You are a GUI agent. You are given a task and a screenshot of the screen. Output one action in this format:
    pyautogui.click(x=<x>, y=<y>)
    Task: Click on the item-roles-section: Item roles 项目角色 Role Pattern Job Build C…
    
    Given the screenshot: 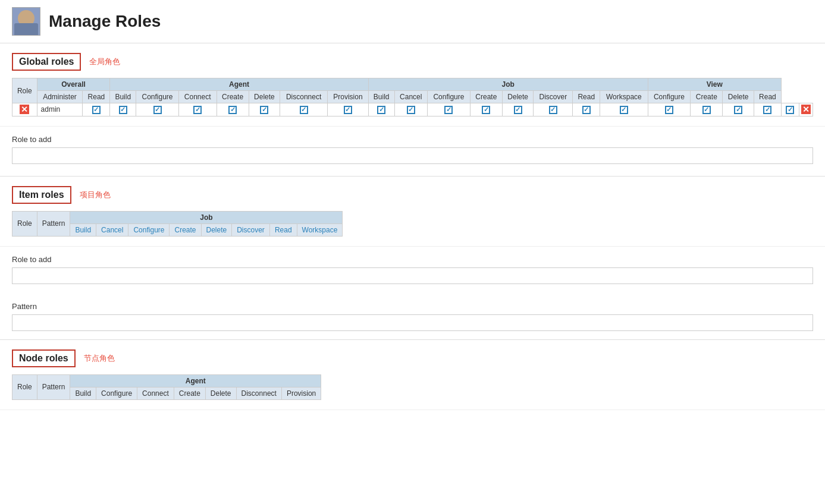 What is the action you would take?
    pyautogui.click(x=413, y=212)
    